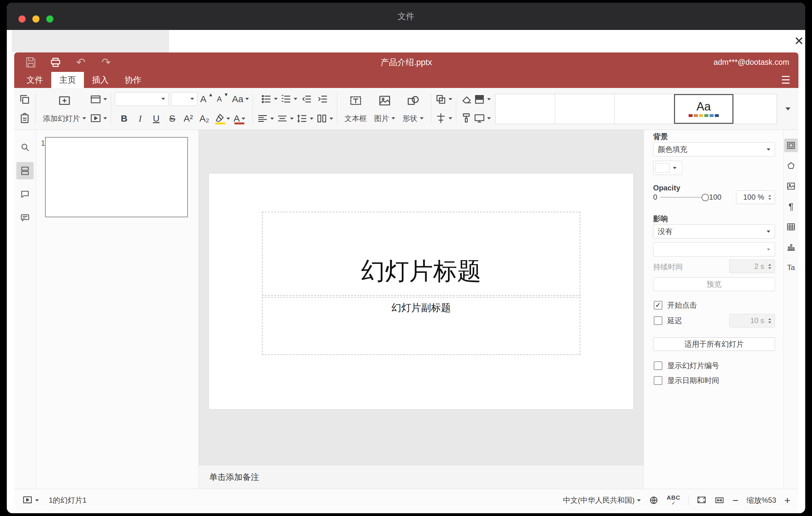  I want to click on vertical-align-button, so click(285, 119).